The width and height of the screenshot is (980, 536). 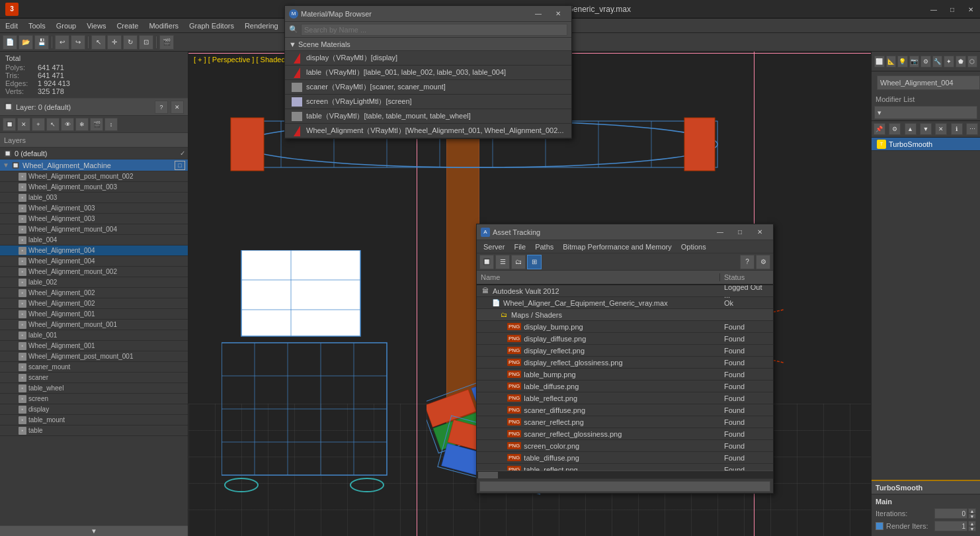 I want to click on layer-scroll-down: ▼, so click(x=94, y=531).